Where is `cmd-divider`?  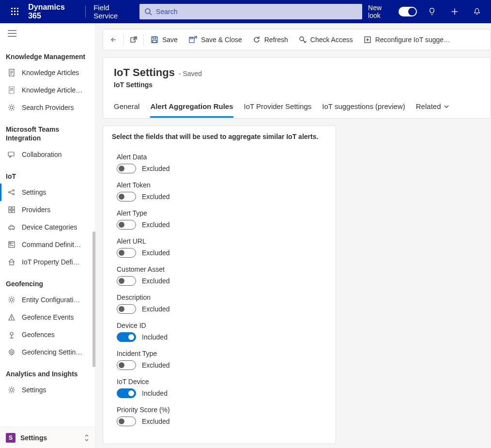 cmd-divider is located at coordinates (143, 40).